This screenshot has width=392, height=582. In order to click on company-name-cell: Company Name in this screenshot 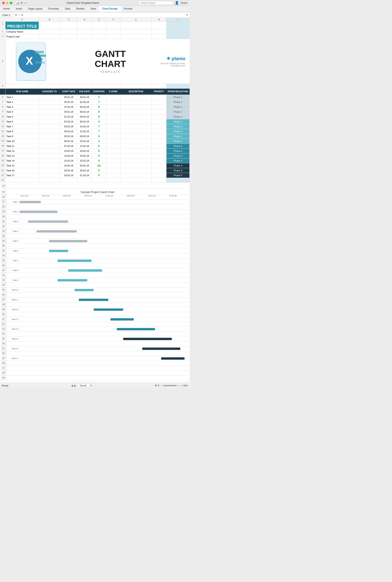, I will do `click(22, 32)`.